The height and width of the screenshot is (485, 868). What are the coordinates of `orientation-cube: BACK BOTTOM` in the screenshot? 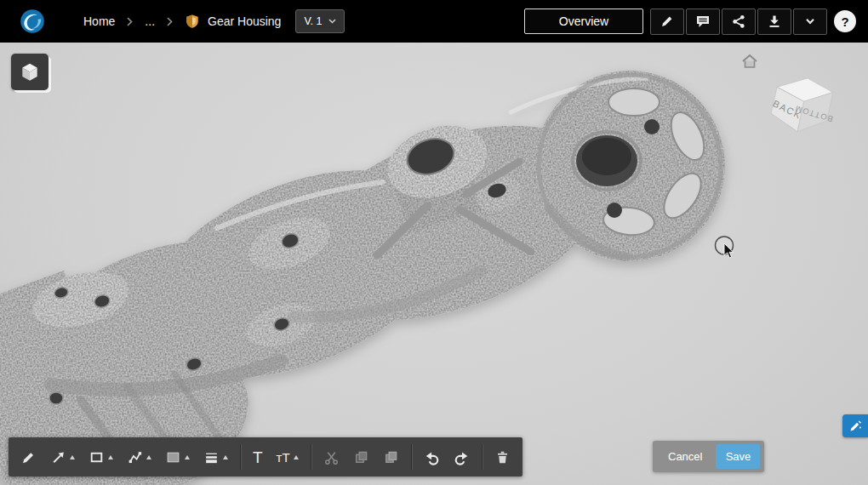 It's located at (802, 106).